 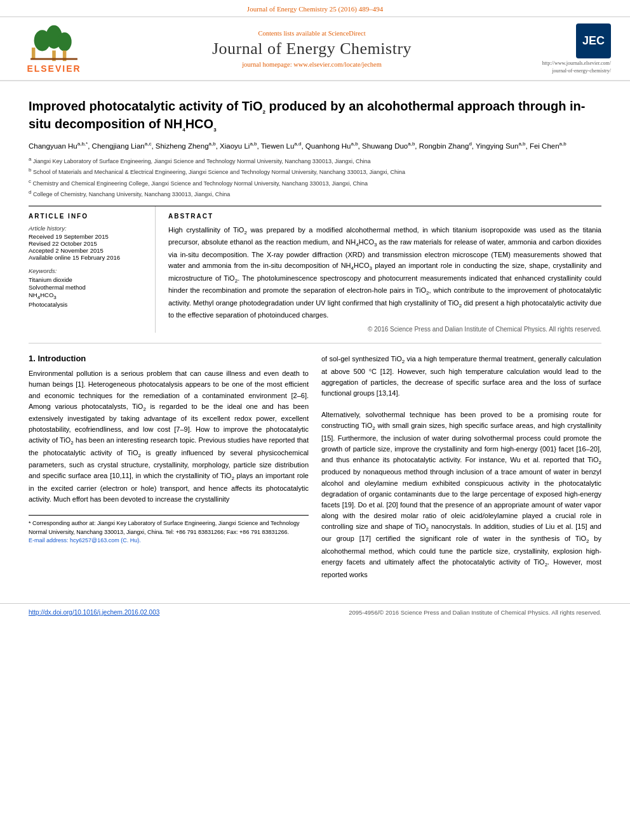 What do you see at coordinates (88, 244) in the screenshot?
I see `revised-date: Revised 22 October 2015` at bounding box center [88, 244].